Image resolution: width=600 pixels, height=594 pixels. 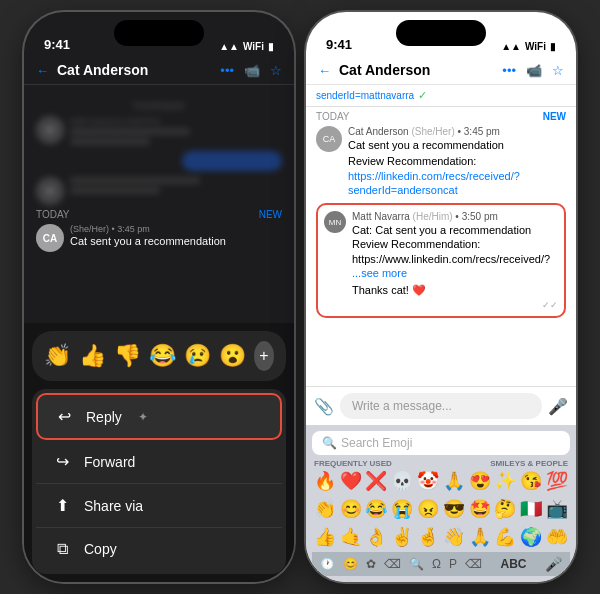 What do you see at coordinates (276, 70) in the screenshot?
I see `star-icon-left: ☆` at bounding box center [276, 70].